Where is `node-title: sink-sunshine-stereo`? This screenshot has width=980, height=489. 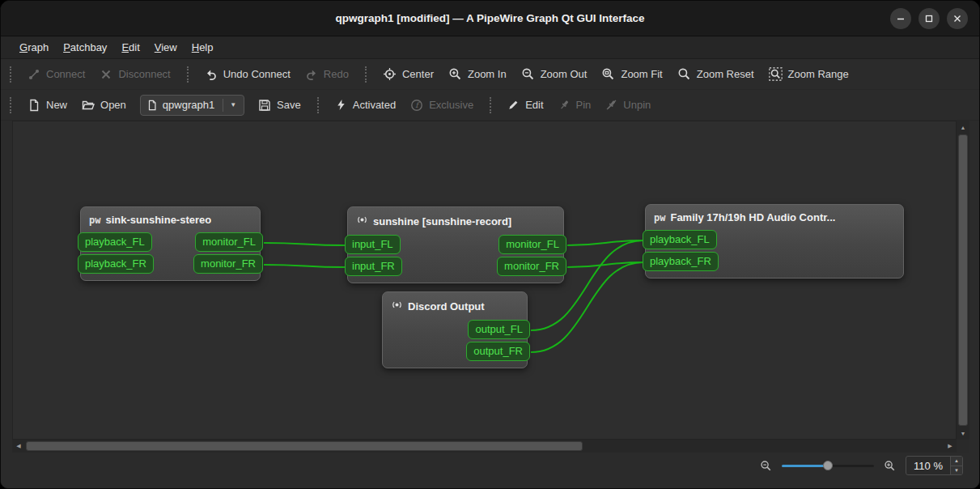
node-title: sink-sunshine-stereo is located at coordinates (159, 220).